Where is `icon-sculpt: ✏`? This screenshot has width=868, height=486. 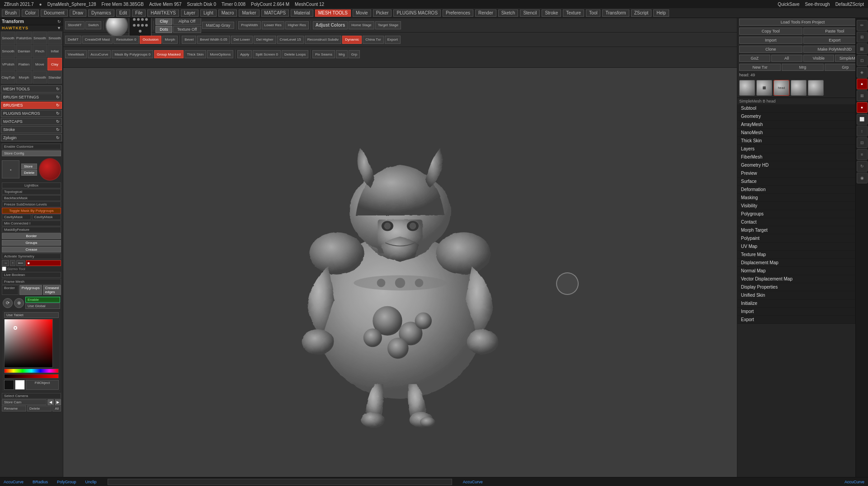
icon-sculpt: ✏ is located at coordinates (862, 25).